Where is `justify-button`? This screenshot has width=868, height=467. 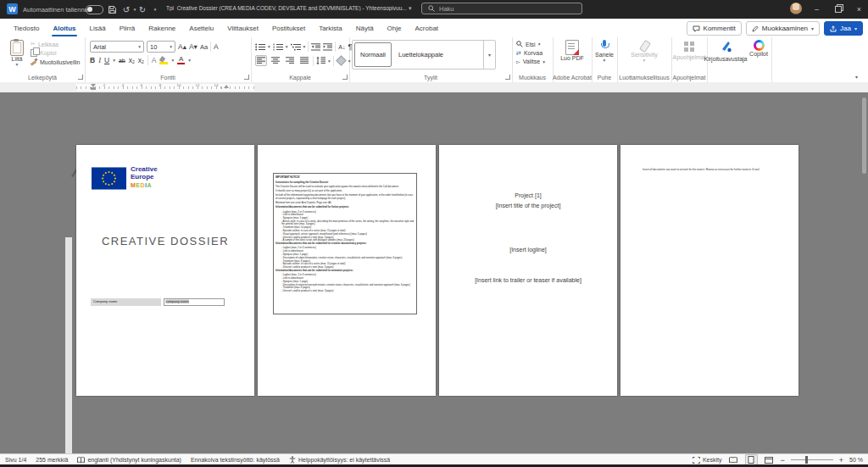
justify-button is located at coordinates (304, 61).